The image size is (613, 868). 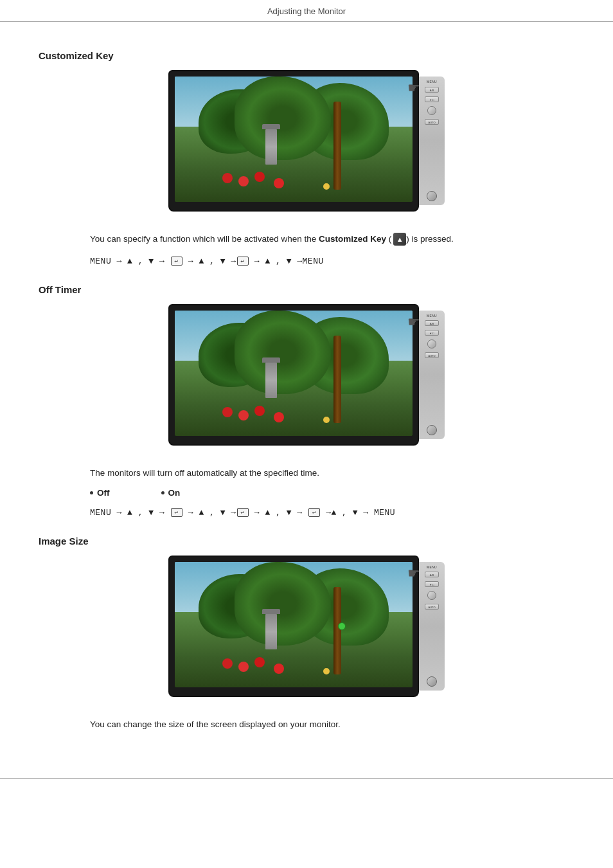 I want to click on desc-text-3: You can change the size of the screen di…, so click(x=215, y=724).